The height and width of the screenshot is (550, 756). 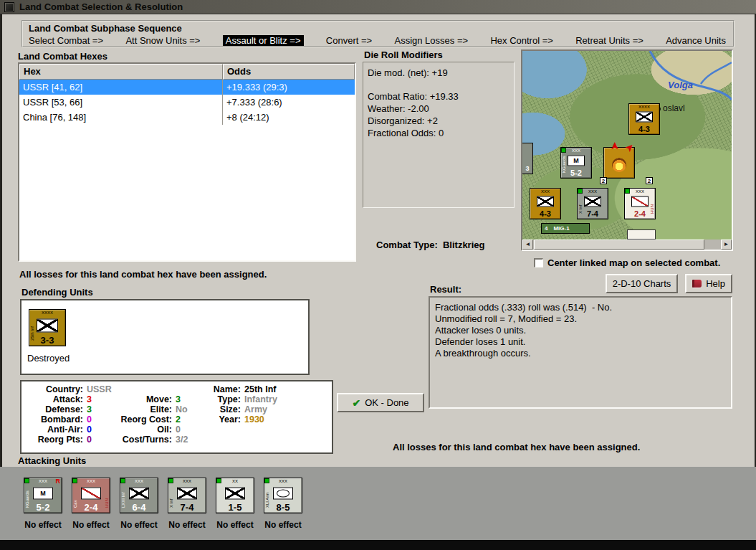 I want to click on detail-label: Reorg Cost:, so click(x=133, y=420).